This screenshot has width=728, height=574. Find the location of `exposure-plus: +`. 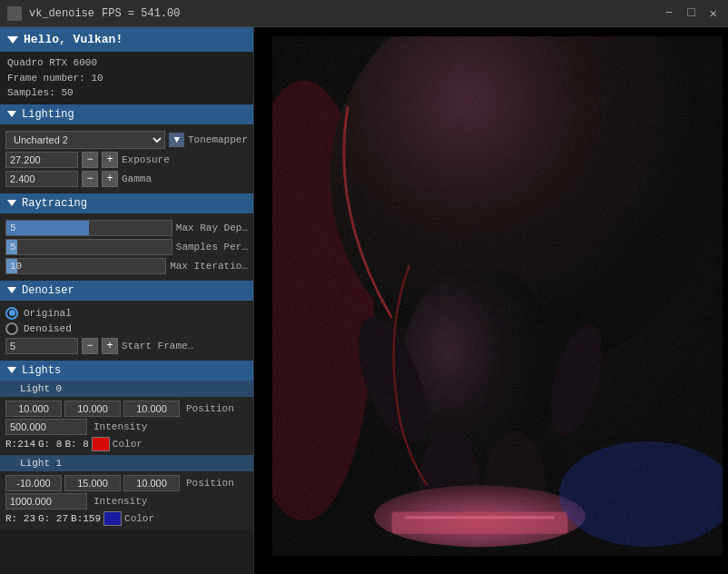

exposure-plus: + is located at coordinates (110, 160).